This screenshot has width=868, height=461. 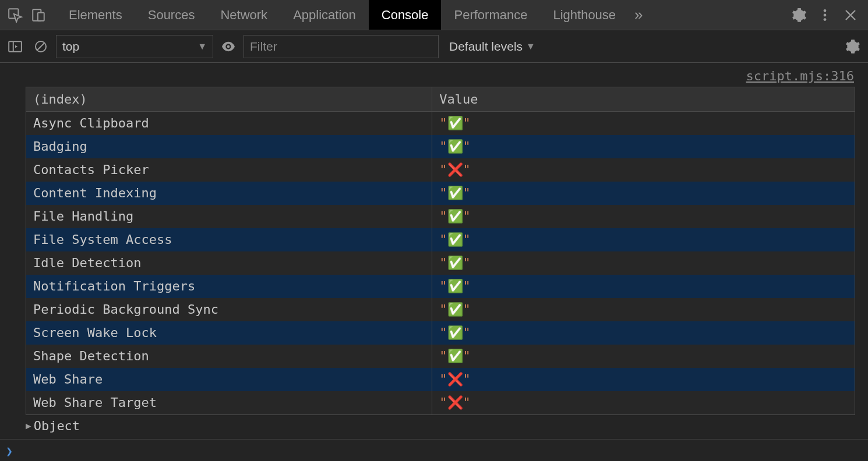 What do you see at coordinates (851, 15) in the screenshot?
I see `close-icon` at bounding box center [851, 15].